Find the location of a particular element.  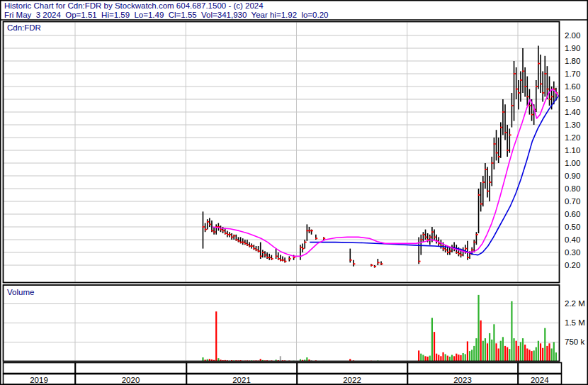

price-axis-label: 0.30 is located at coordinates (572, 252).